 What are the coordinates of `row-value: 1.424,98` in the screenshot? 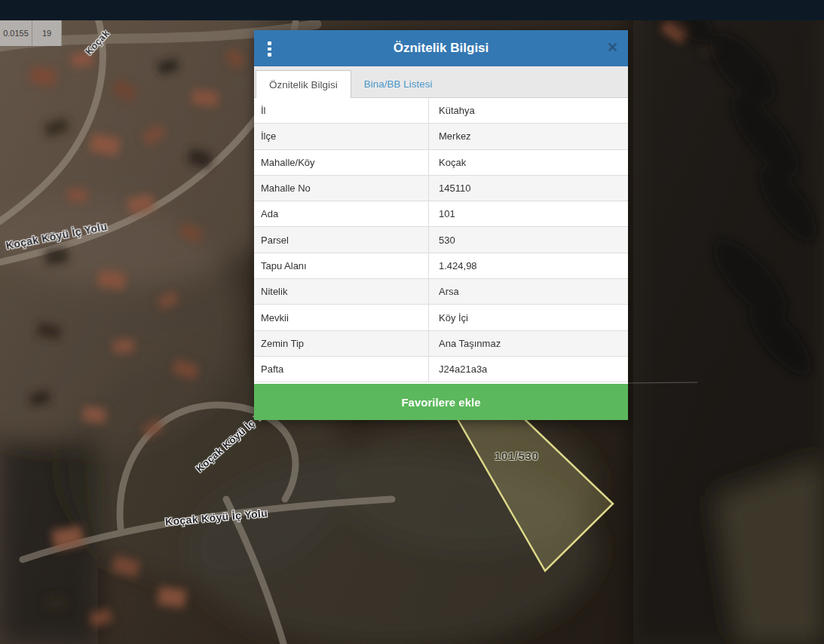 It's located at (528, 265).